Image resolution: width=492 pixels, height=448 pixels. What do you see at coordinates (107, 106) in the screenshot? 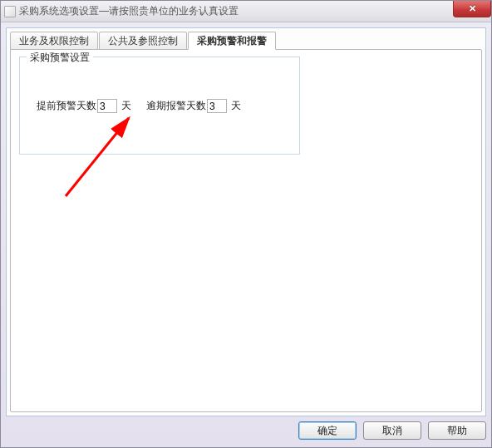
I see `early-warn-days-input` at bounding box center [107, 106].